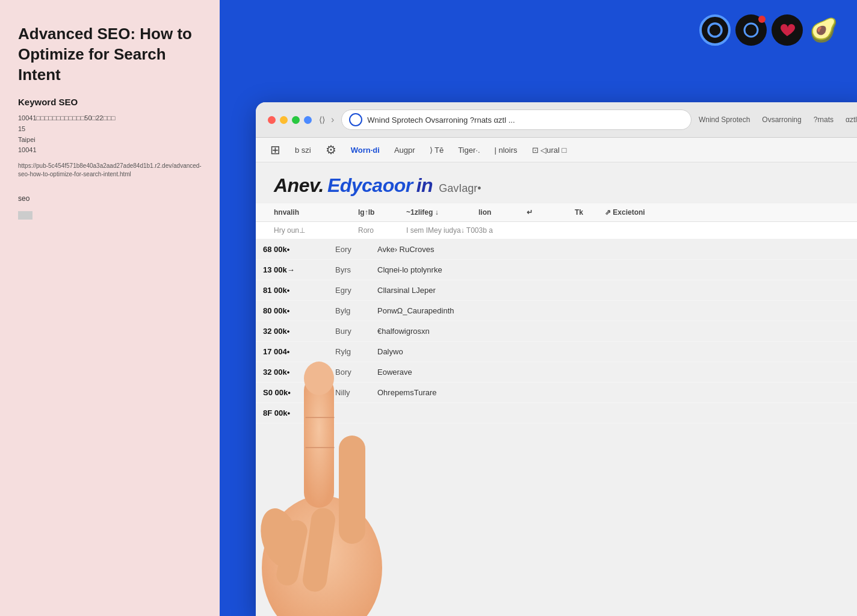 The image size is (857, 616). What do you see at coordinates (556, 150) in the screenshot?
I see `browser-nav: ⊞ b szi ⚙ Worn·di Augpr ⟩ Tē Tiger·. | n…` at bounding box center [556, 150].